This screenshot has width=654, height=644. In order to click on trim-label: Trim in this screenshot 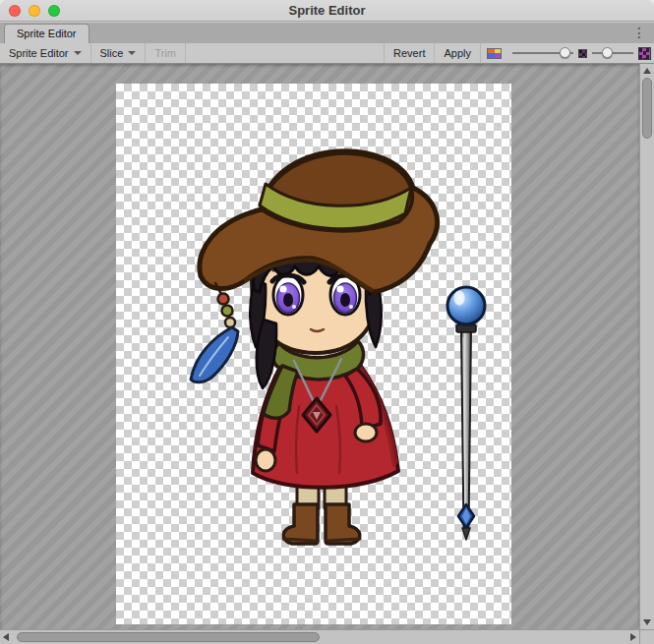, I will do `click(165, 53)`.